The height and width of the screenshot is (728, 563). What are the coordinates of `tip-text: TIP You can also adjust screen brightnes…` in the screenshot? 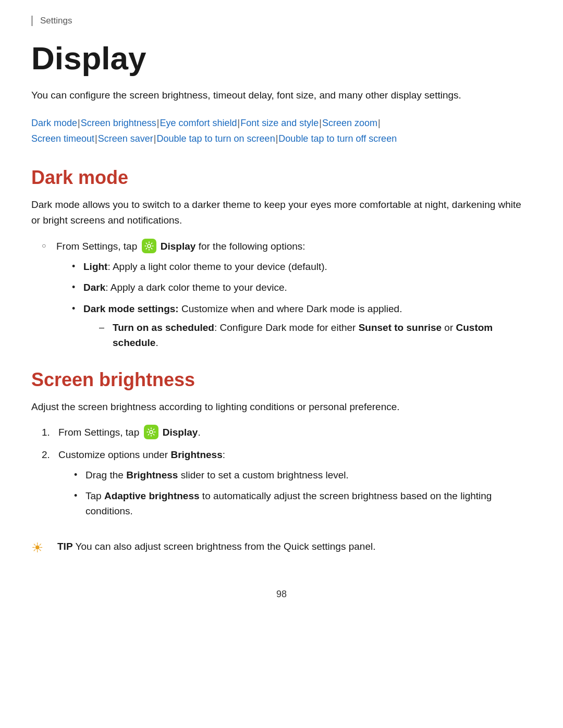 It's located at (295, 547).